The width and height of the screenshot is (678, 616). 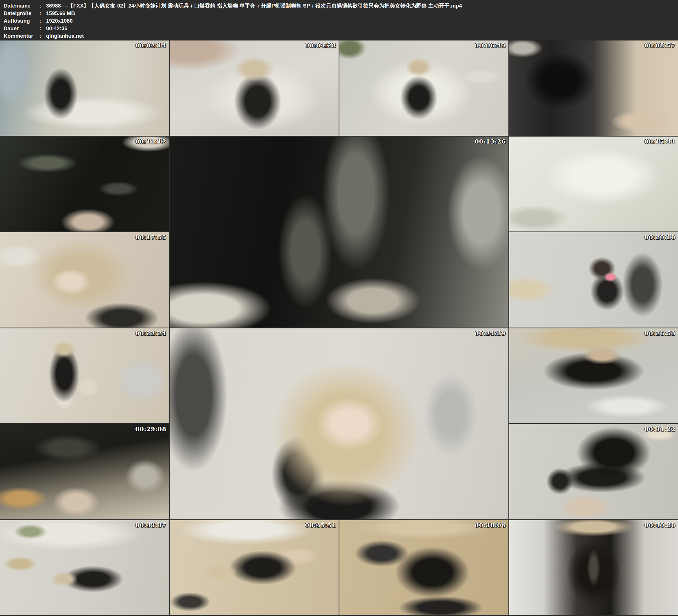 What do you see at coordinates (22, 13) in the screenshot?
I see `file-info-label: Dateigröße` at bounding box center [22, 13].